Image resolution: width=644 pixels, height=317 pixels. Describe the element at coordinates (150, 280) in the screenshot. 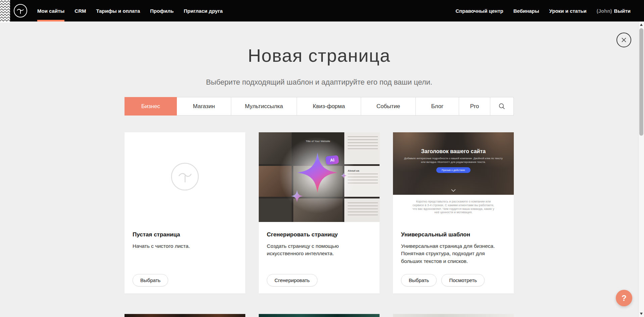

I see `blank-choose-button: Выбрать` at that location.